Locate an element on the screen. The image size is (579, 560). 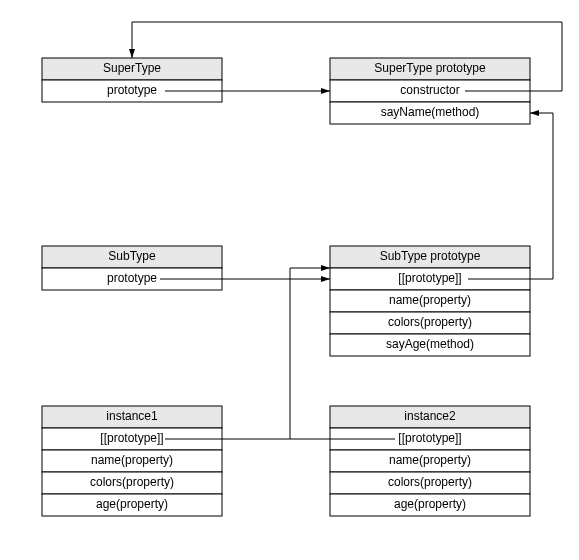
subtype-proto-row-2: colors(property) is located at coordinates (430, 322).